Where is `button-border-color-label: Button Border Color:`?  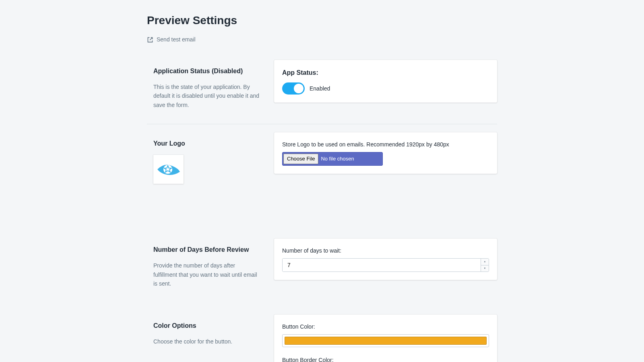
button-border-color-label: Button Border Color: is located at coordinates (386, 359).